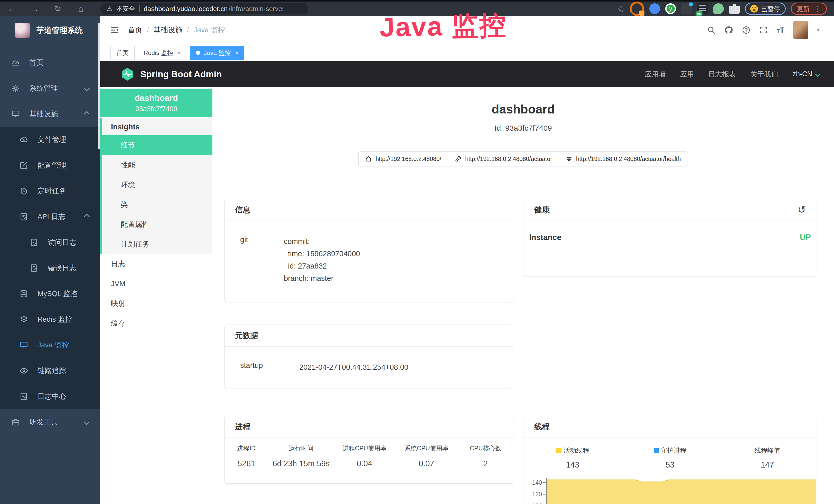 The width and height of the screenshot is (834, 504). I want to click on sidebar-item-api-log: API 日志, so click(50, 217).